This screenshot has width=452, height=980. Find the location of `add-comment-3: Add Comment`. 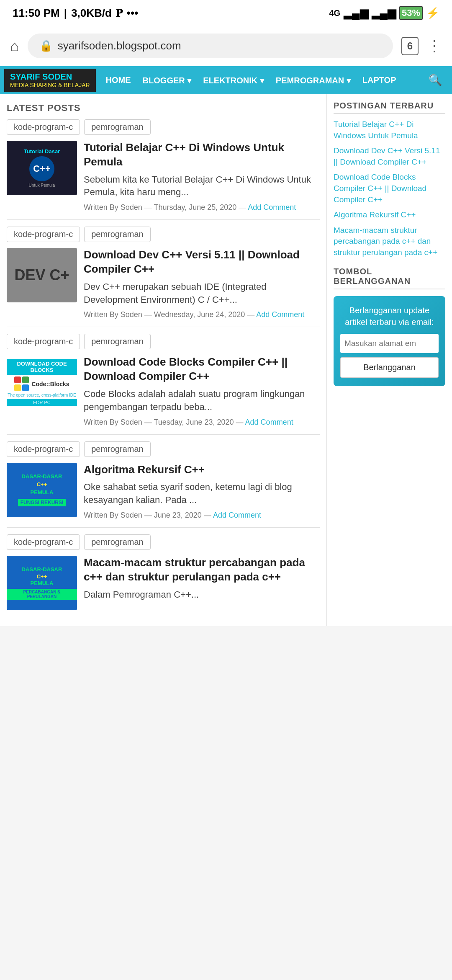

add-comment-3: Add Comment is located at coordinates (270, 422).